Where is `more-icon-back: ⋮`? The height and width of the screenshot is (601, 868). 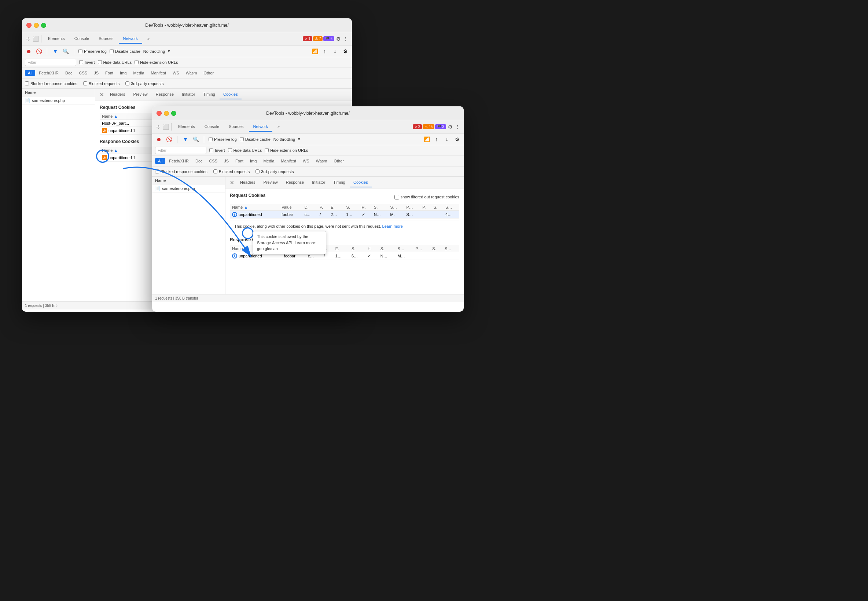 more-icon-back: ⋮ is located at coordinates (346, 39).